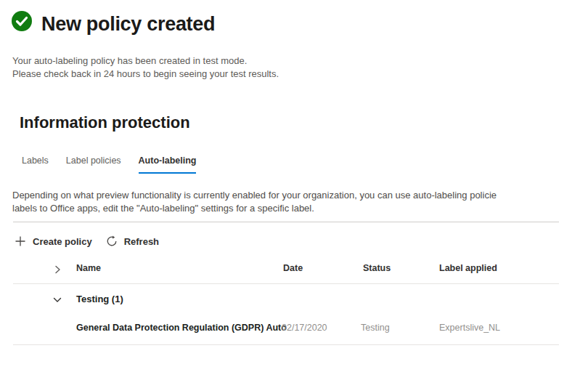  Describe the element at coordinates (142, 241) in the screenshot. I see `refresh-label: Refresh` at that location.